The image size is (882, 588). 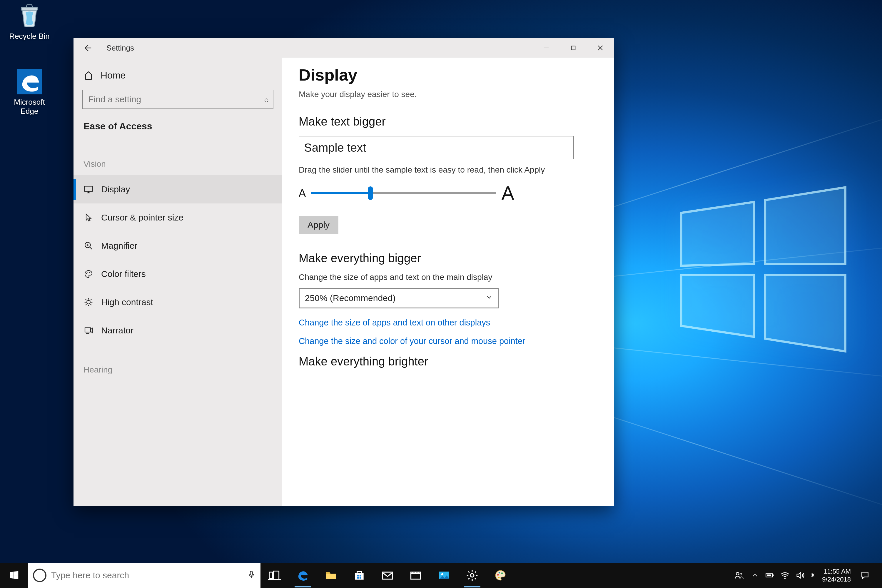 What do you see at coordinates (87, 48) in the screenshot?
I see `back-button` at bounding box center [87, 48].